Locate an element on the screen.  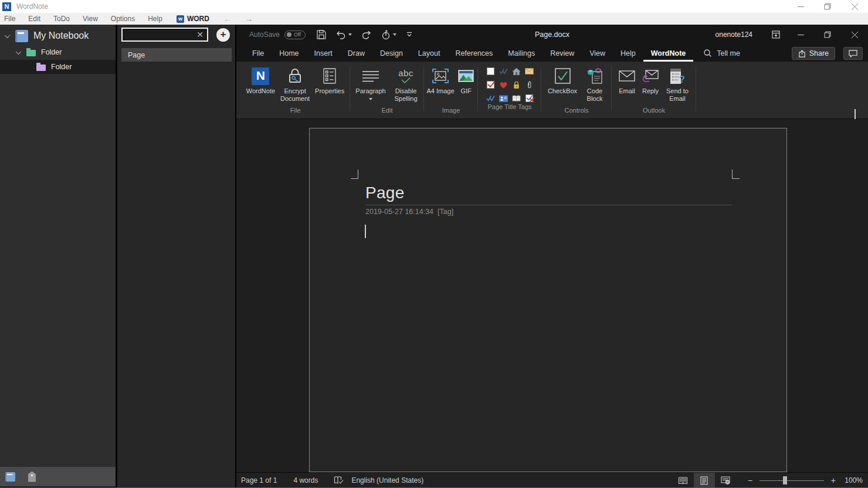
word-mode-tab: w WORD is located at coordinates (193, 19).